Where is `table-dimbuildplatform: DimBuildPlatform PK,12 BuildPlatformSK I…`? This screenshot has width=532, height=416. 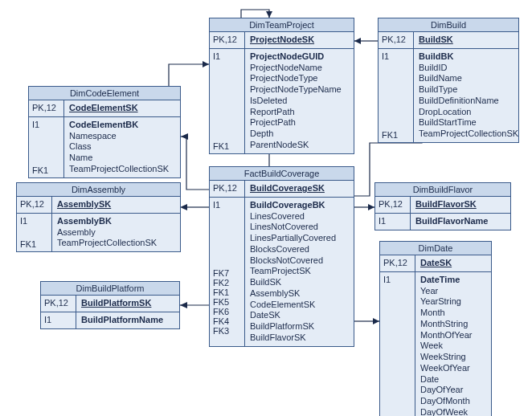 table-dimbuildplatform: DimBuildPlatform PK,12 BuildPlatformSK I… is located at coordinates (110, 305).